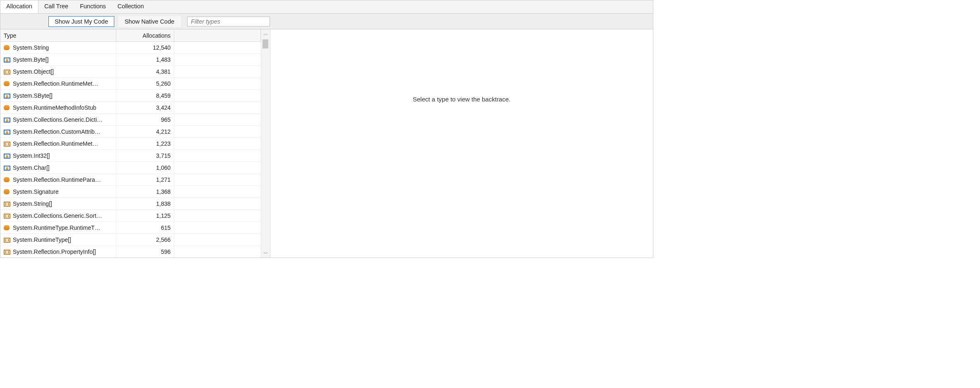  I want to click on table-row: System.Byte[]1,483, so click(131, 60).